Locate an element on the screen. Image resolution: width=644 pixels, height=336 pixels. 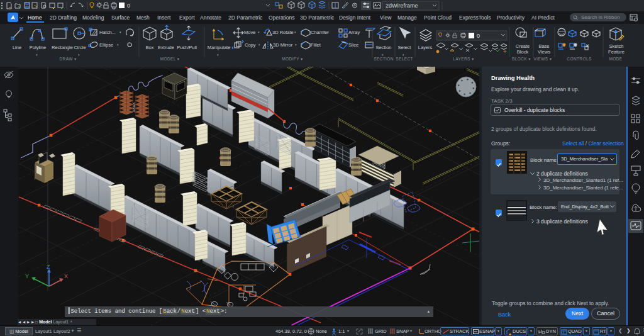
svg-text: Section is located at coordinates (384, 48).